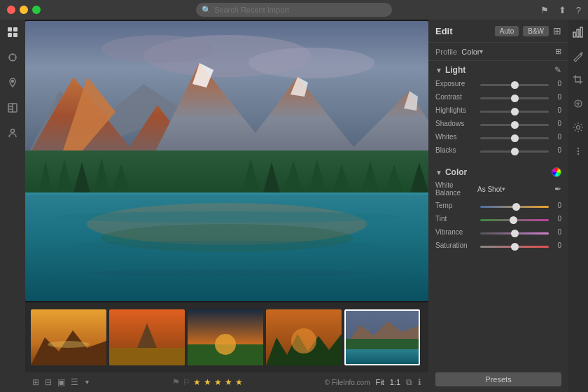 This screenshot has width=588, height=392. What do you see at coordinates (300, 10) in the screenshot?
I see `search-input` at bounding box center [300, 10].